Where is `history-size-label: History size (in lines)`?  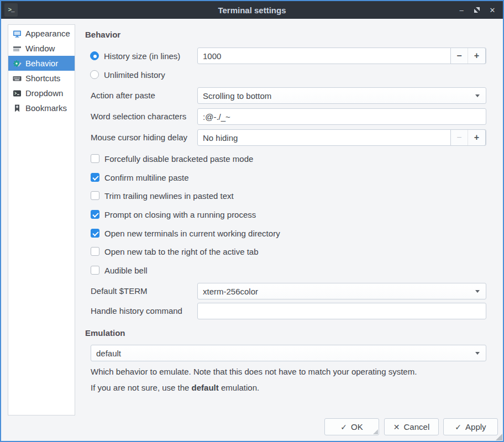
history-size-label: History size (in lines) is located at coordinates (142, 56).